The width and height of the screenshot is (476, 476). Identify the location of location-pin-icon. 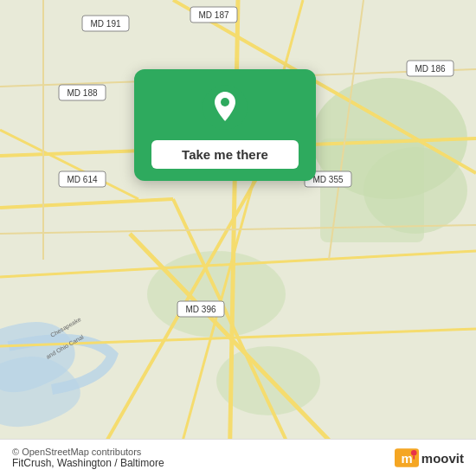
(225, 107).